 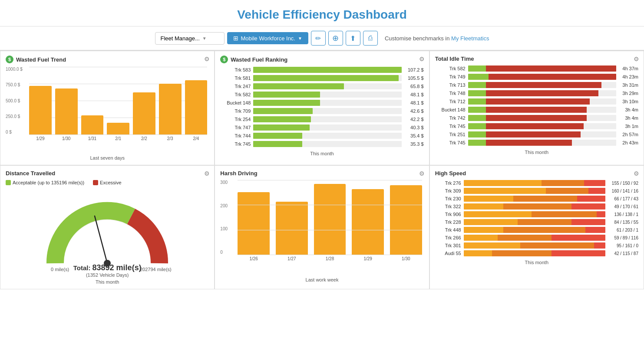 I want to click on fleet-dropdown: Fleet Manage... ▼, so click(x=190, y=38).